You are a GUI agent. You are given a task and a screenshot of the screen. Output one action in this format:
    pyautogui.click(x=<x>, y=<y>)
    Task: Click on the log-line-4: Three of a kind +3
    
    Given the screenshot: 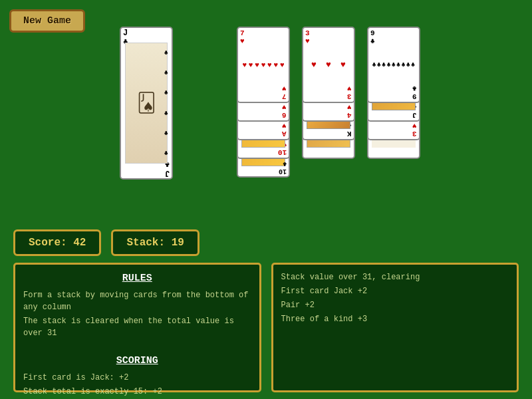 What is the action you would take?
    pyautogui.click(x=395, y=319)
    